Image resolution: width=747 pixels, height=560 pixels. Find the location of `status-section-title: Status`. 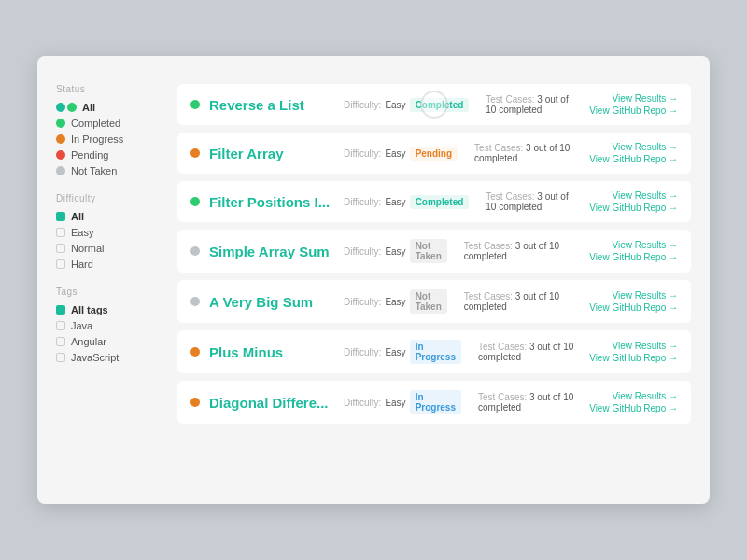

status-section-title: Status is located at coordinates (107, 90).